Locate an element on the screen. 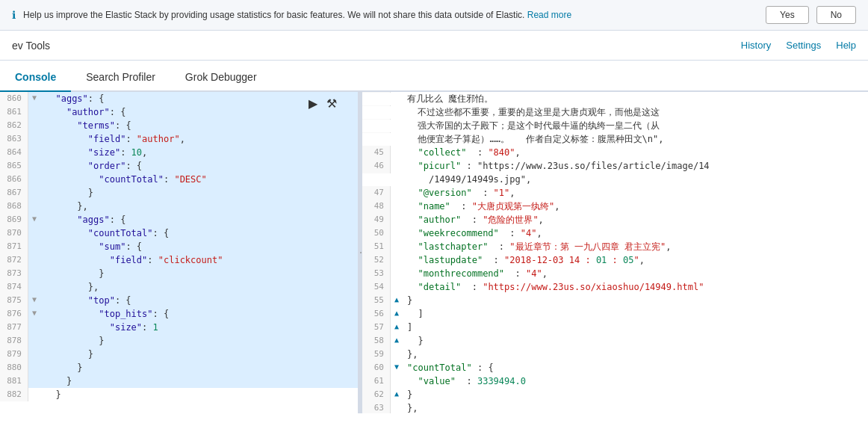 This screenshot has width=868, height=441. settings-link: Settings is located at coordinates (804, 45).